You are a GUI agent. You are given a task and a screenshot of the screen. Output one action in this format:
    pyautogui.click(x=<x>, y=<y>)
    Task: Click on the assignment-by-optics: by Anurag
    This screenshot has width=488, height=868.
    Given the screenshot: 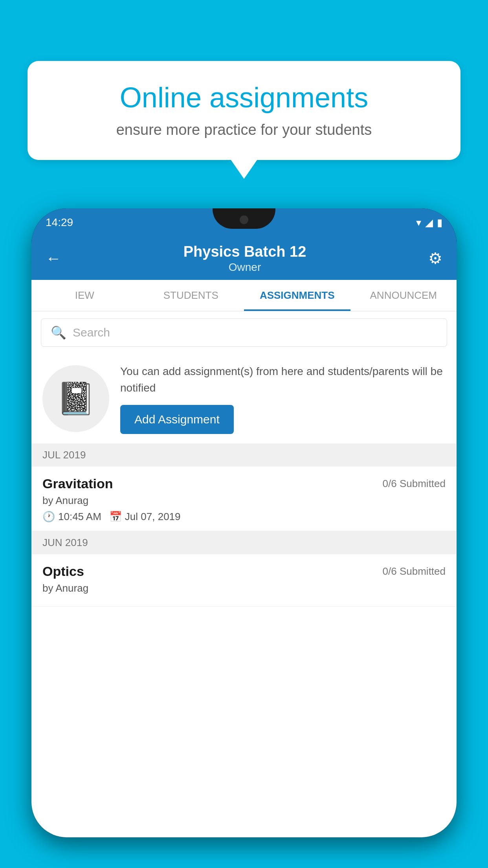 What is the action you would take?
    pyautogui.click(x=244, y=588)
    